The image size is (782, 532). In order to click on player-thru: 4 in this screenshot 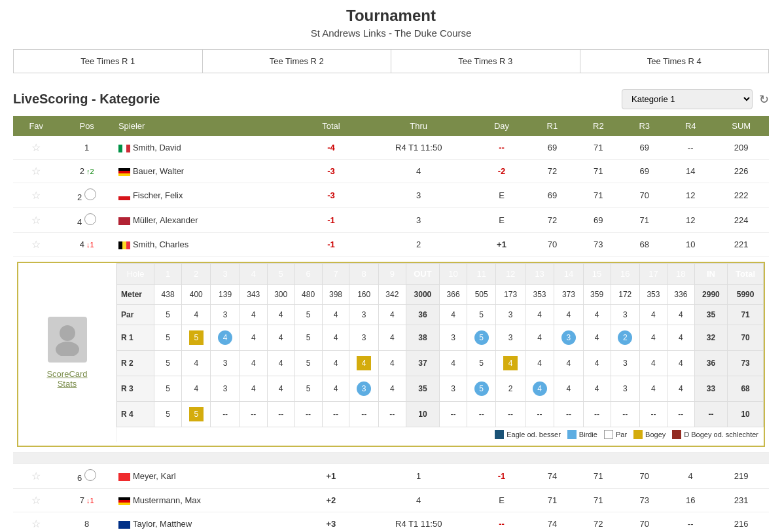, I will do `click(419, 501)`.